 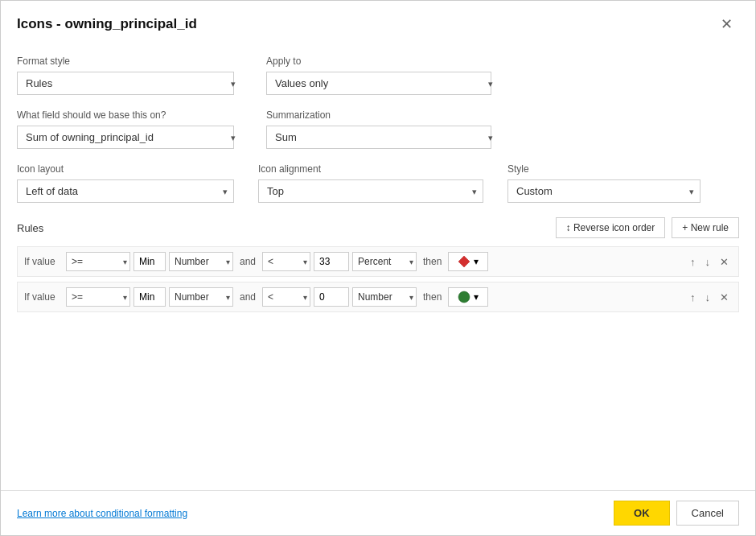 What do you see at coordinates (476, 262) in the screenshot?
I see `rule-1-icon-dropdown-chevron: ▾` at bounding box center [476, 262].